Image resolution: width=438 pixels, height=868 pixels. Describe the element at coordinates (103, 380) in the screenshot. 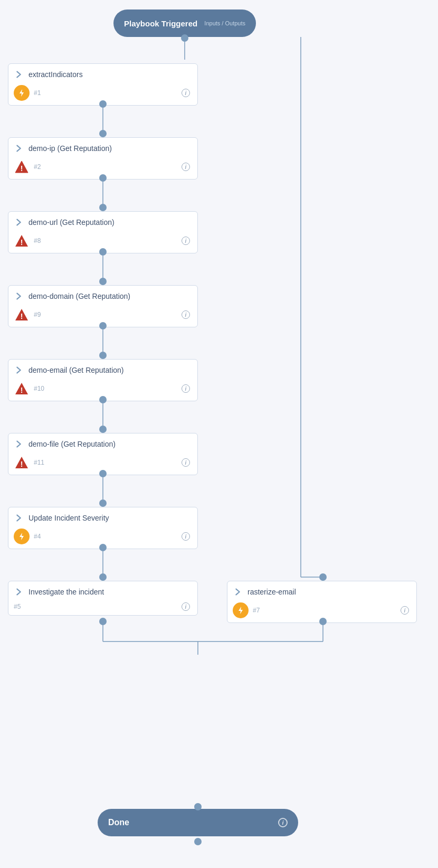

I see `task-demo-email: demo-email (Get Reputation) ! #10 i` at that location.